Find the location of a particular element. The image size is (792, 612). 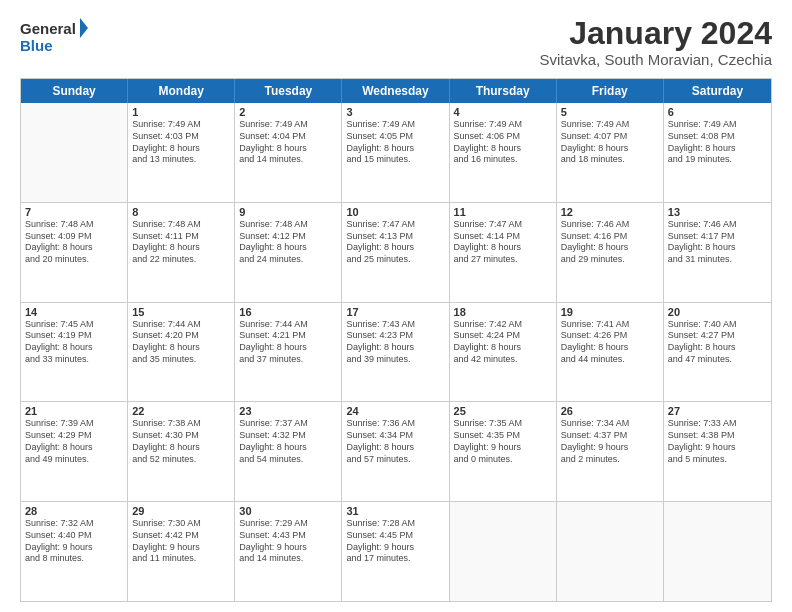

day-number: 22 is located at coordinates (181, 411).